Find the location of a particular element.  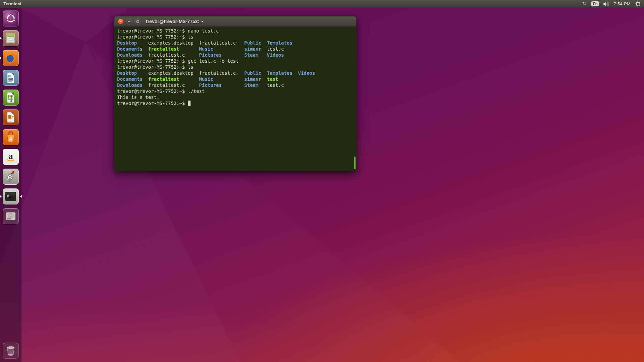

terminal-line: Downloads fractaltest.c Pictures Steam t… is located at coordinates (237, 85).